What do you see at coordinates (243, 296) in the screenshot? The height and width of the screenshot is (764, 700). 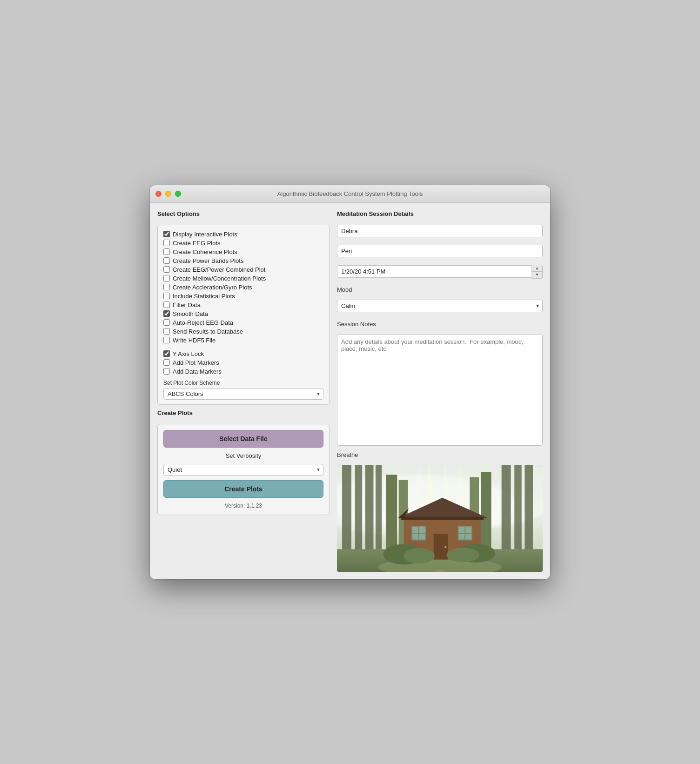 I see `checkbox-include-statistical-plots: Include Statistical Plots` at bounding box center [243, 296].